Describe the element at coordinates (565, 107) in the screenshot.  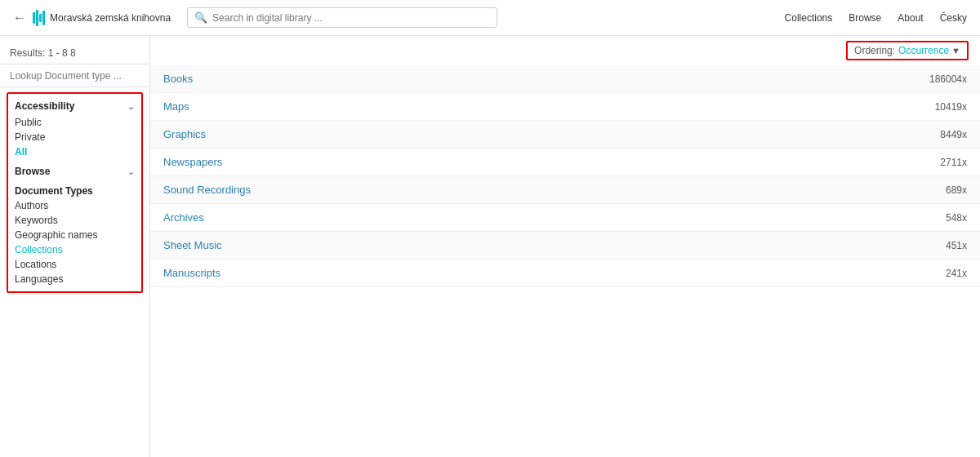
I see `doc-row-1: Maps 10419x` at that location.